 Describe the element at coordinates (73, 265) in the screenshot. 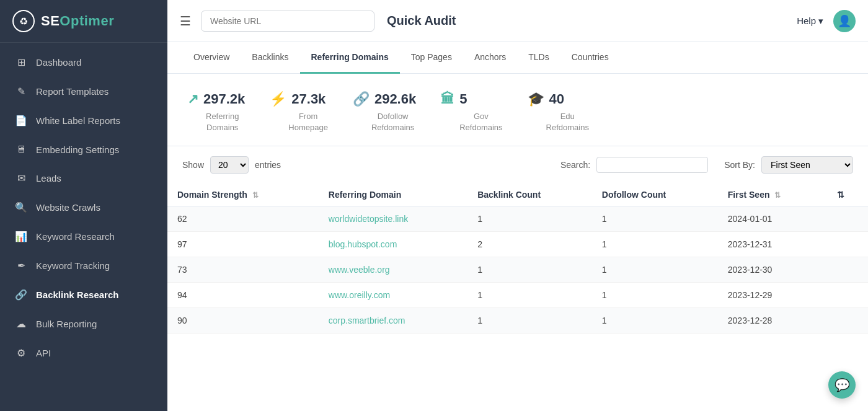

I see `sidebar-item-label: Keyword Tracking` at that location.